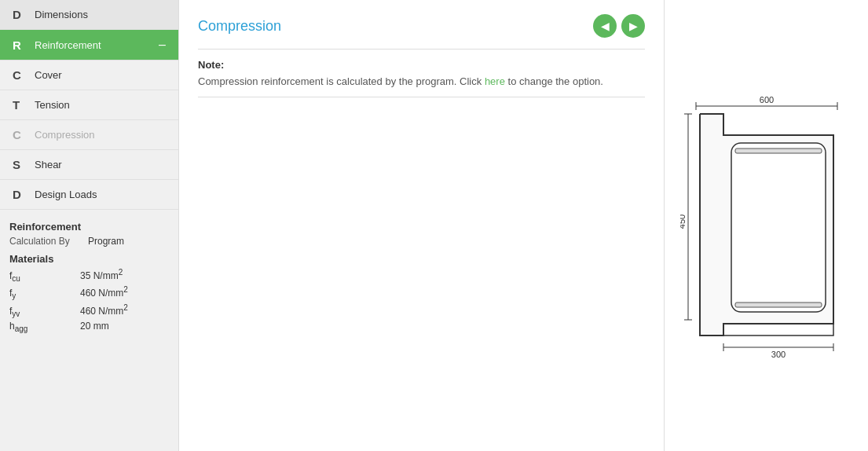 This screenshot has width=868, height=451. Describe the element at coordinates (104, 292) in the screenshot. I see `fy-value: 460 N/mm2` at that location.